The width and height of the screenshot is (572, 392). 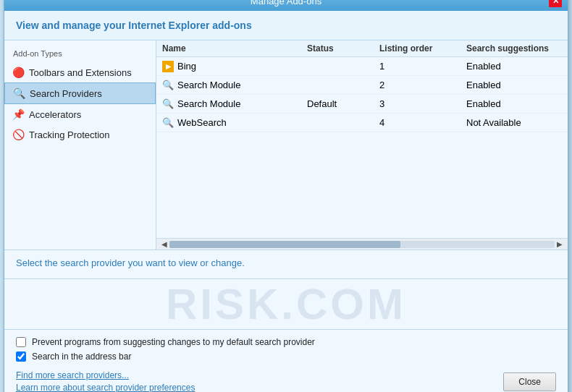 I want to click on search-module-2-name: Search Module, so click(x=209, y=104).